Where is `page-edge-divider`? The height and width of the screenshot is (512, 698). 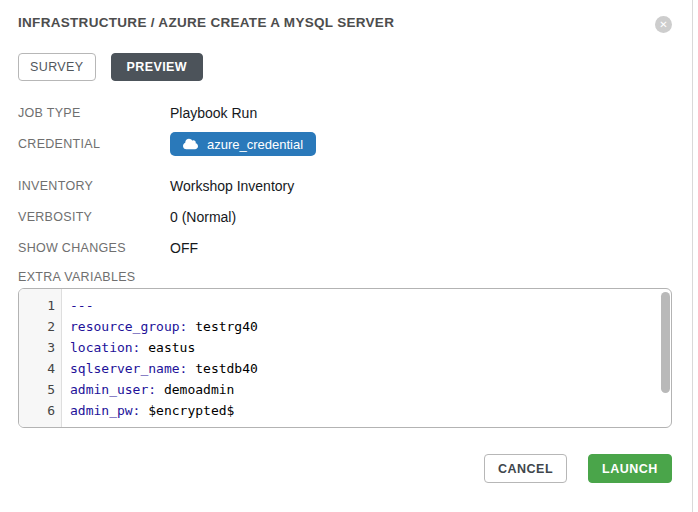 page-edge-divider is located at coordinates (692, 256).